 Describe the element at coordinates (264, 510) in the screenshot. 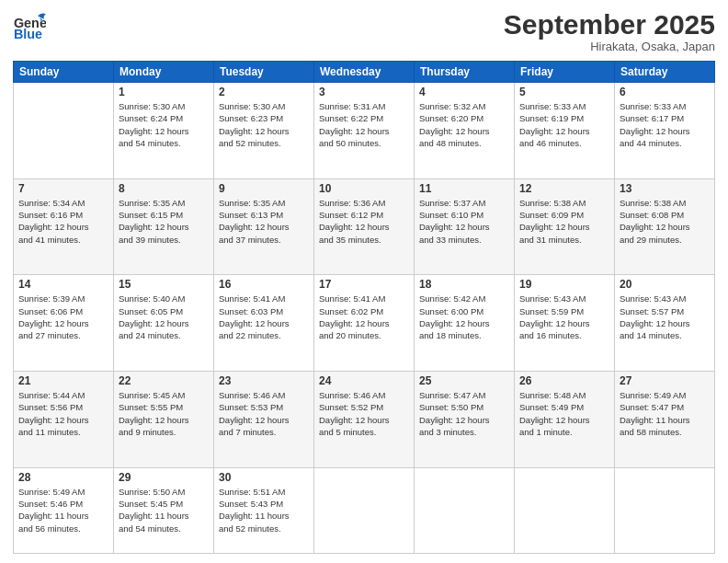

I see `cell-info: Sunrise: 5:51 AM Sunset: 5:43 PM Dayligh…` at that location.